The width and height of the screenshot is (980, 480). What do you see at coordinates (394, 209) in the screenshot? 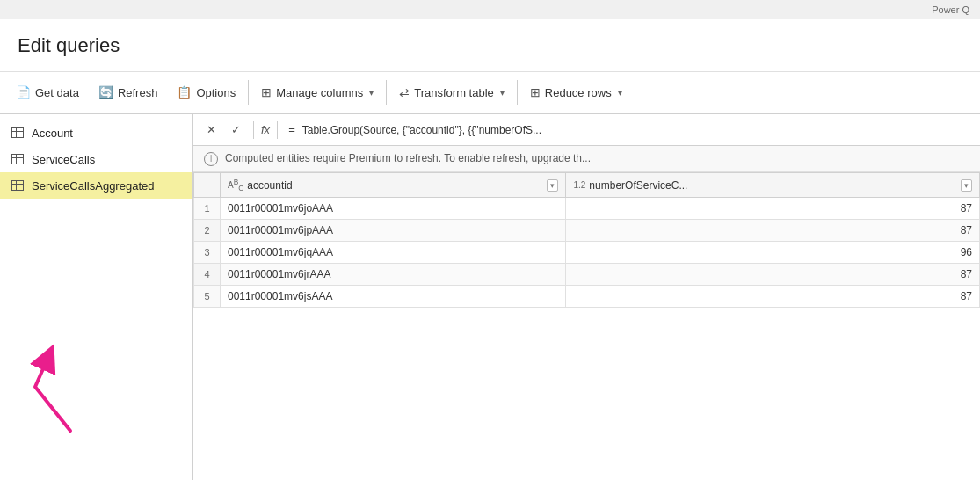
I see `cell-accountid: 0011r00001mv6joAAA` at bounding box center [394, 209].